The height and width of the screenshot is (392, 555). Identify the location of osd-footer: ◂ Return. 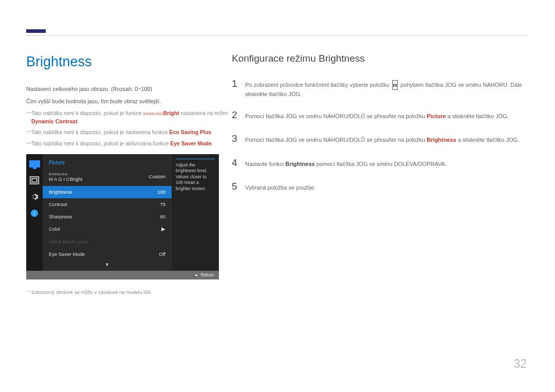
(122, 275).